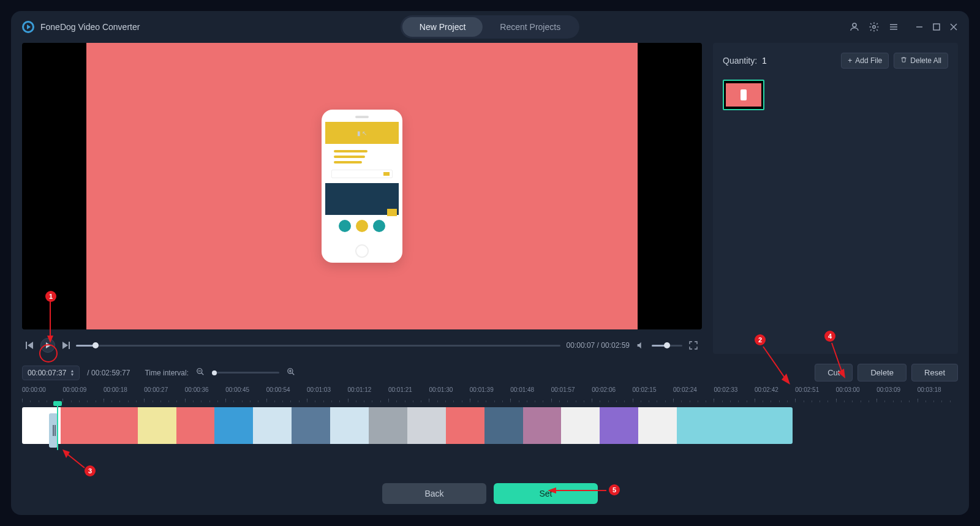 The height and width of the screenshot is (526, 980). Describe the element at coordinates (51, 373) in the screenshot. I see `current-frame-input: 00:00:07:37 ▲ ▼` at that location.